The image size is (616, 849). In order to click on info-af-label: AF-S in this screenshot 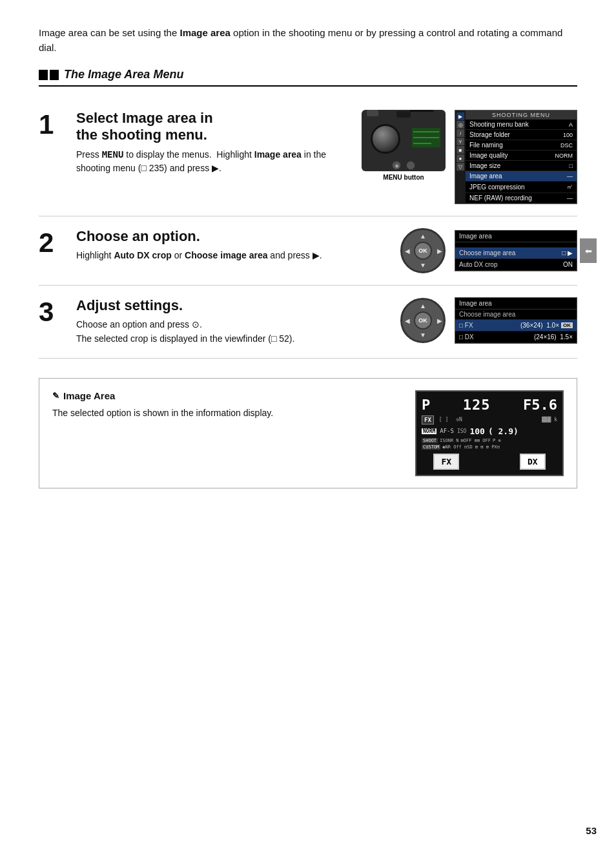, I will do `click(447, 431)`.